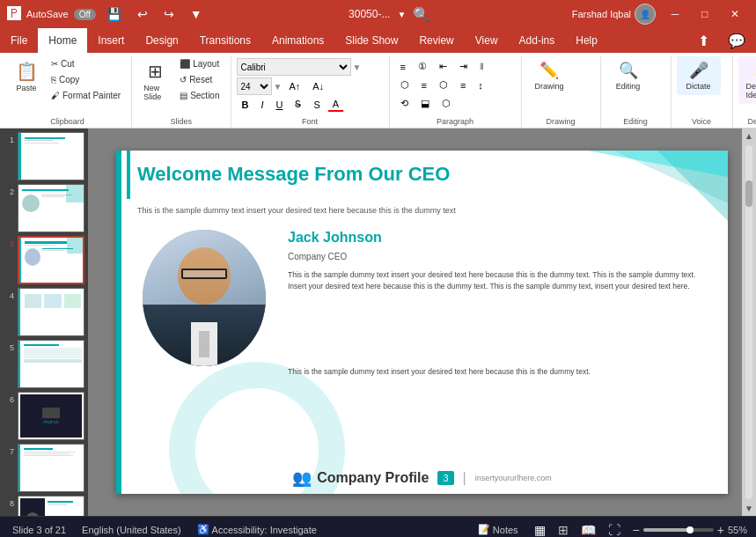  I want to click on undo-button: ↩, so click(143, 14).